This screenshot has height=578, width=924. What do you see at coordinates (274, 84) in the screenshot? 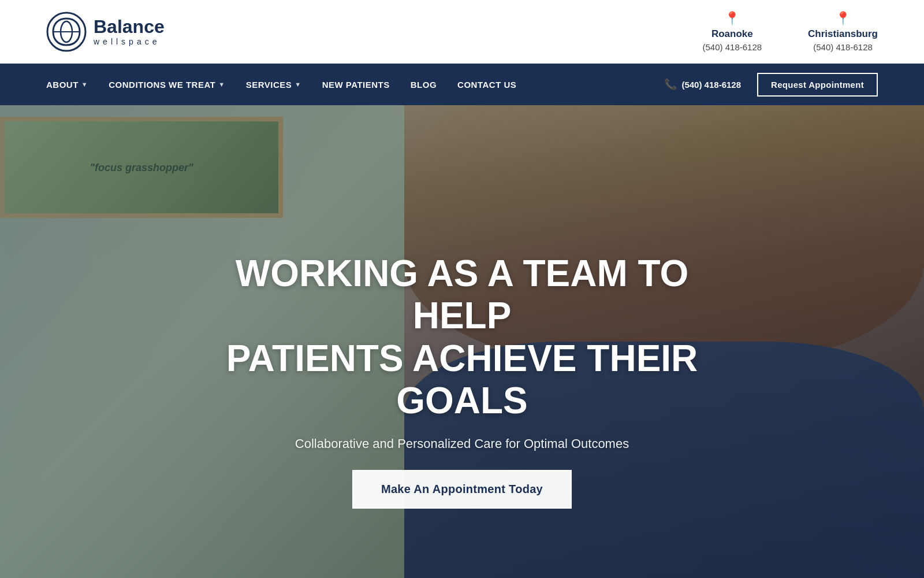
I see `nav-item-services: SERVICES ▼` at bounding box center [274, 84].